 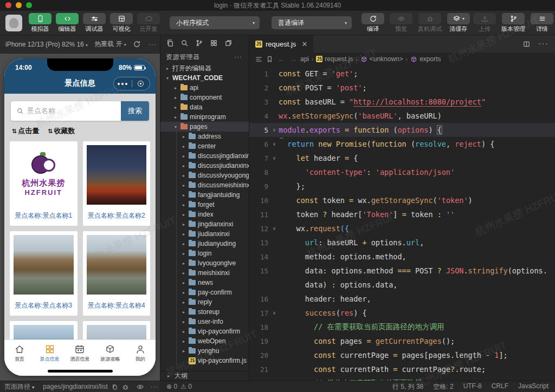 What do you see at coordinates (205, 127) in the screenshot?
I see `tree-folder-pages: ▾pages` at bounding box center [205, 127].